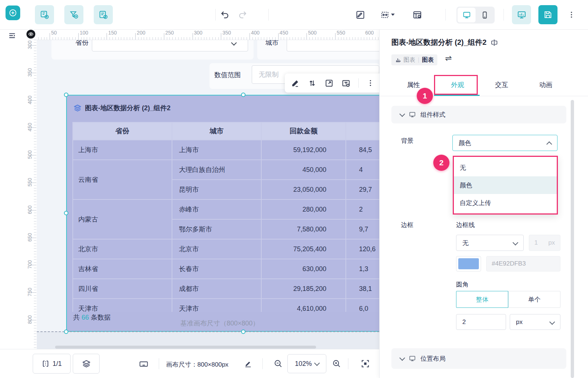  Describe the element at coordinates (226, 33) in the screenshot. I see `ruler-label: 350` at that location.